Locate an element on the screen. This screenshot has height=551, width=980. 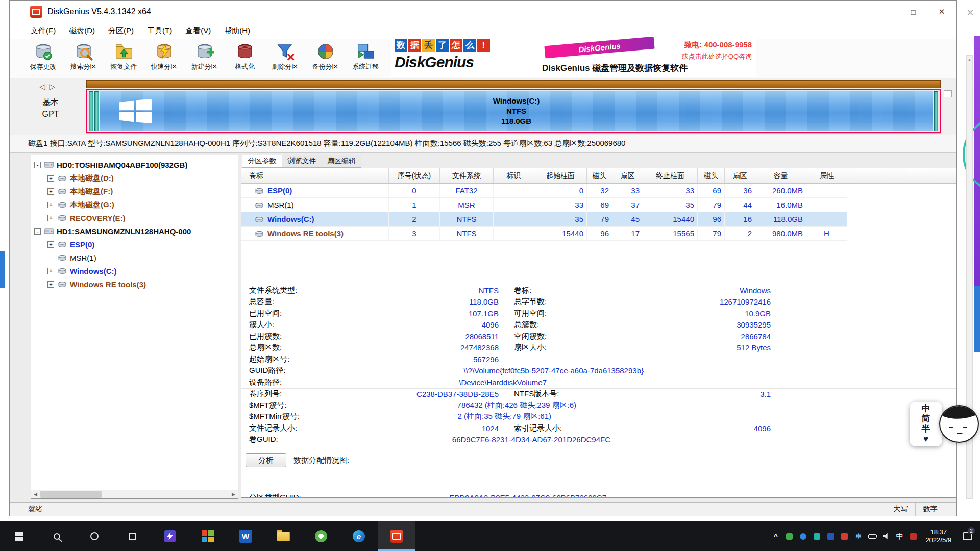
tree-item: - HD0:TOSHIBAMQ04ABF100(932GB) is located at coordinates (135, 165).